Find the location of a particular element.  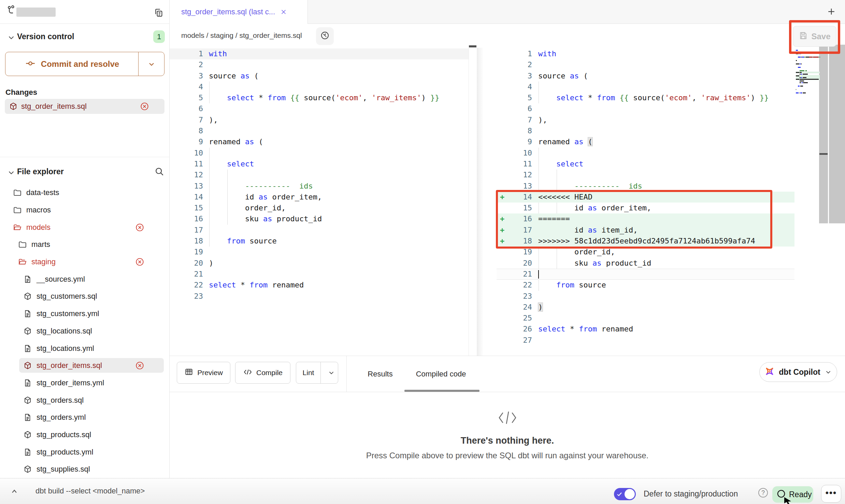

file-item: stg_supplies.sql is located at coordinates (85, 469).